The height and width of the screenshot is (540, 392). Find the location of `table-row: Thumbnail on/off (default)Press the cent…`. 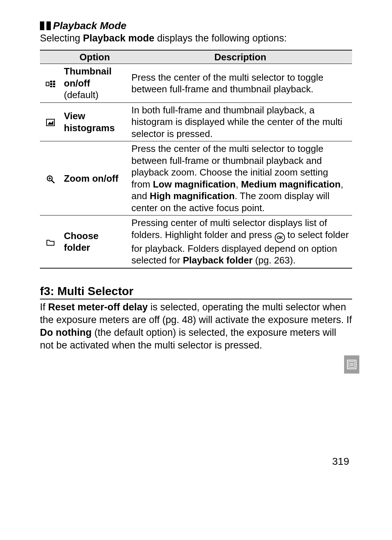

table-row: Thumbnail on/off (default)Press the cent… is located at coordinates (196, 84).